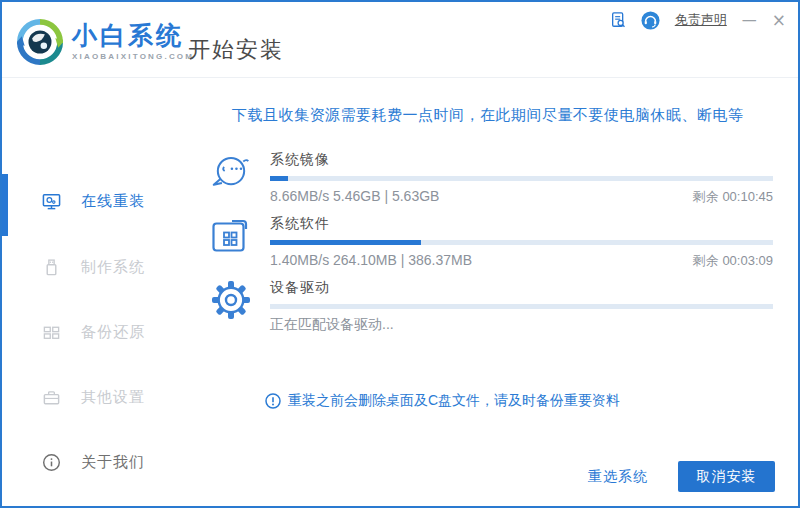 The height and width of the screenshot is (508, 800). What do you see at coordinates (701, 20) in the screenshot?
I see `disclaimer-link: 免责声明` at bounding box center [701, 20].